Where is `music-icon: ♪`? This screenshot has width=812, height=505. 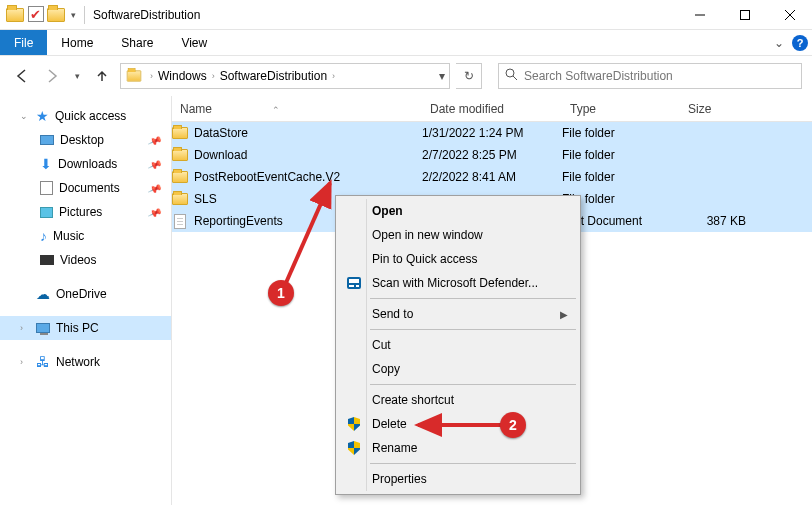
music-icon: ♪ is located at coordinates (44, 236).